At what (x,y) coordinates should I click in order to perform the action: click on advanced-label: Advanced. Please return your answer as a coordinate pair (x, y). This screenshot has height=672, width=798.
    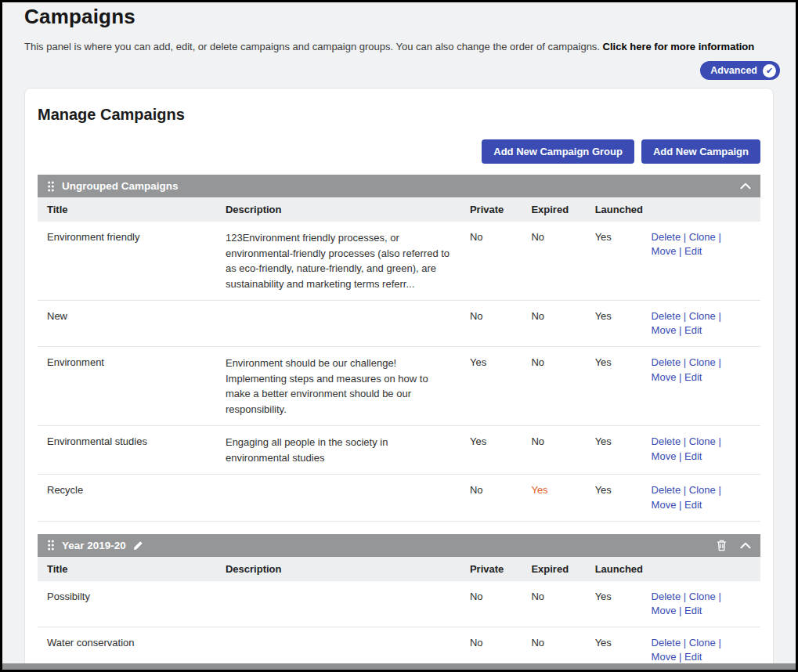
    Looking at the image, I should click on (734, 70).